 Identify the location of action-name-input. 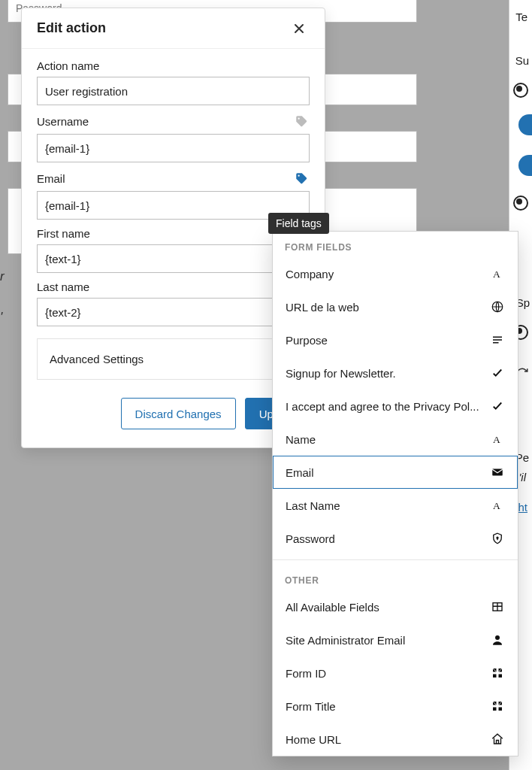
(173, 91).